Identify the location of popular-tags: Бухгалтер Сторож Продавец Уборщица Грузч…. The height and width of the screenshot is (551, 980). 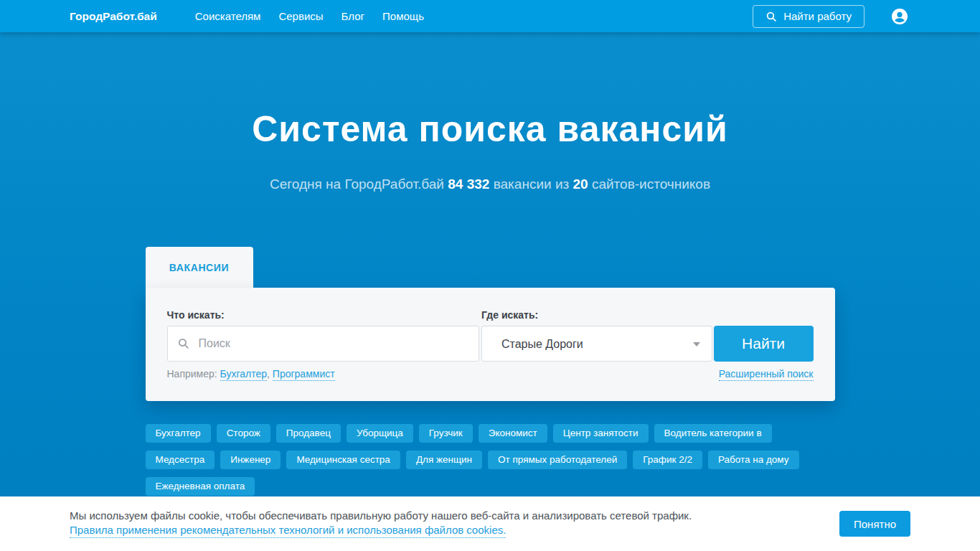
(491, 460).